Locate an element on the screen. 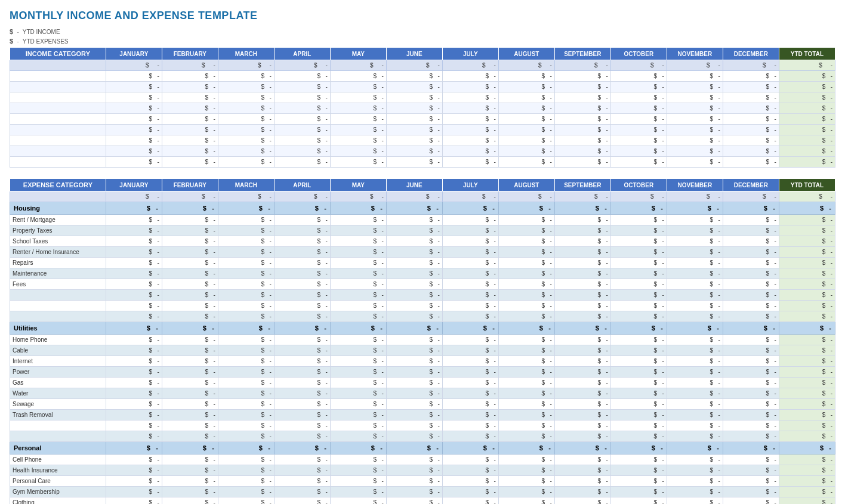  expense-cat-cell: Sewage is located at coordinates (58, 404).